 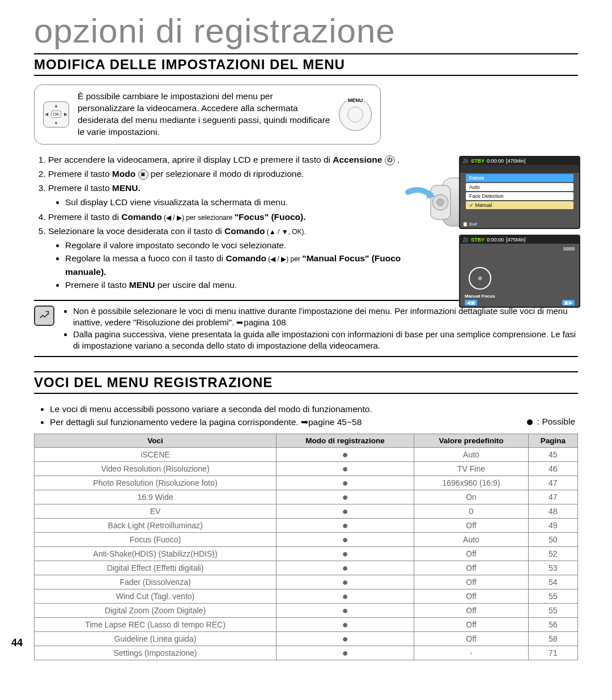 I want to click on table-header: Modo di registrazione, so click(x=345, y=440).